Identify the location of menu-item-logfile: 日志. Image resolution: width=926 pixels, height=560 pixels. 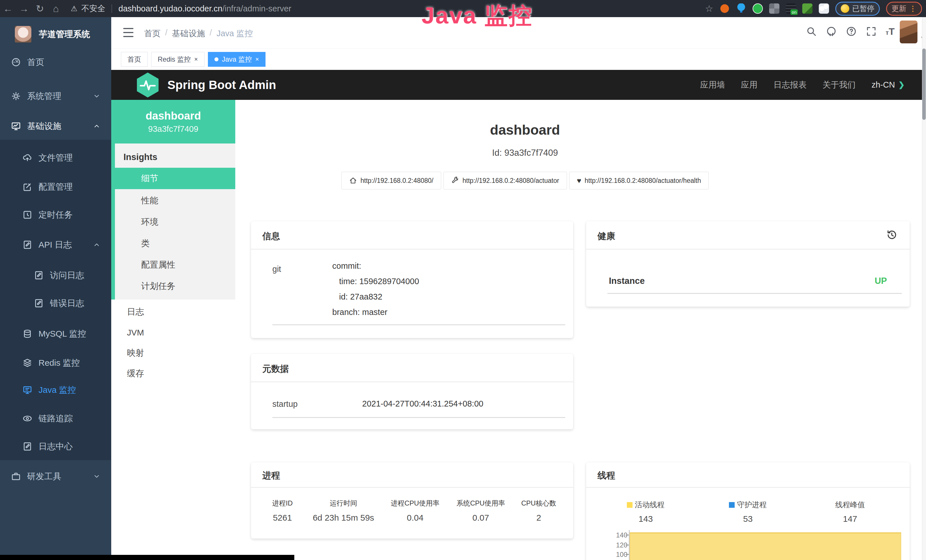
(173, 312).